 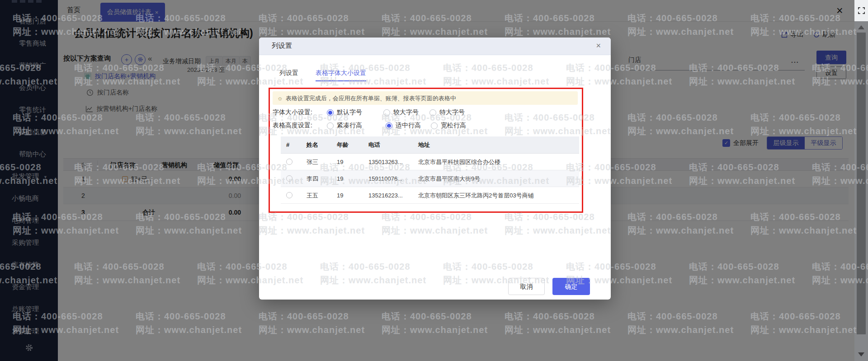 What do you see at coordinates (435, 46) in the screenshot?
I see `modal-header: 列设置 ×` at bounding box center [435, 46].